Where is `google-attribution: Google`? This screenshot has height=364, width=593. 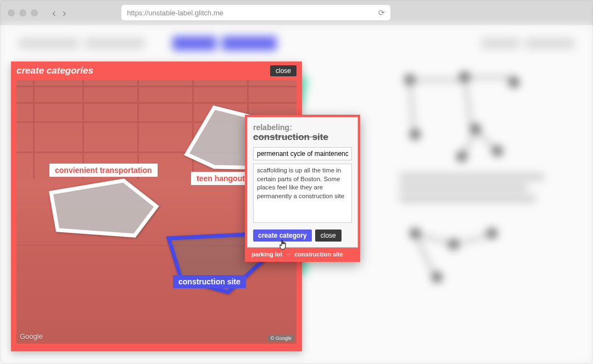
google-attribution: Google is located at coordinates (31, 336).